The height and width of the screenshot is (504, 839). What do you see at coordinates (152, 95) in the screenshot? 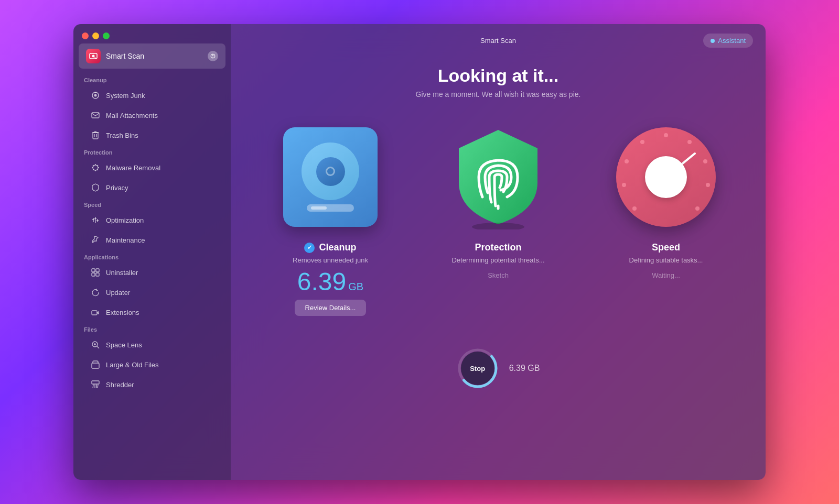
I see `sidebar-item-system-junk: System Junk` at bounding box center [152, 95].